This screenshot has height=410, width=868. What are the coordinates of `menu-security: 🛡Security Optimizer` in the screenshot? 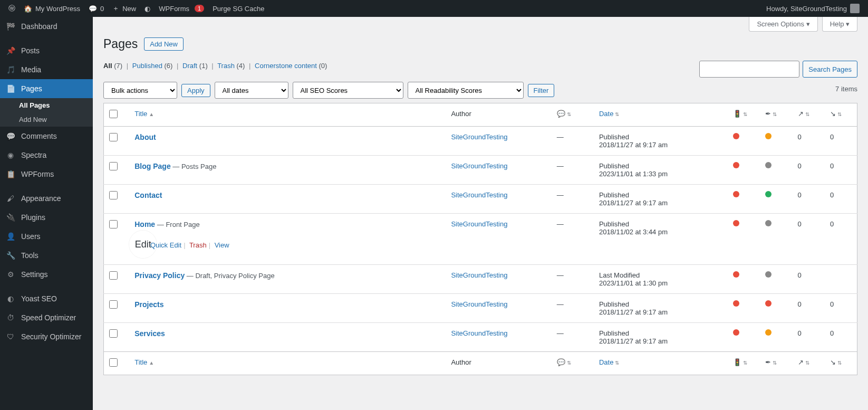 It's located at (46, 337).